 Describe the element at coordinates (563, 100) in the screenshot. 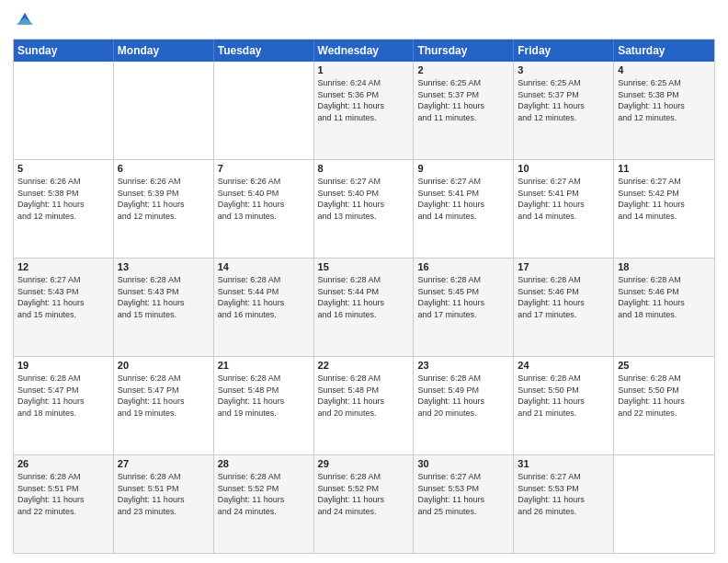

I see `cell-info: Sunrise: 6:25 AM Sunset: 5:37 PM Dayligh…` at that location.